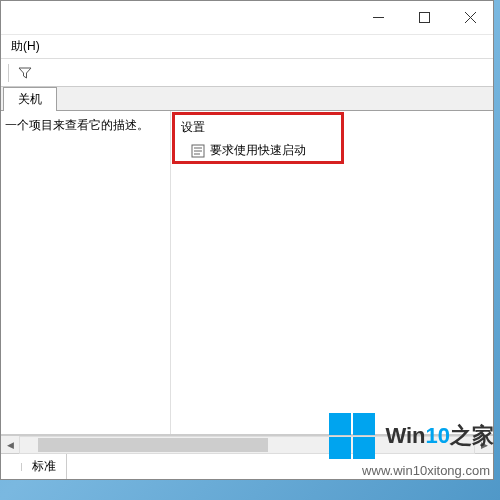  Describe the element at coordinates (26, 46) in the screenshot. I see `menu-help: 助(H)` at that location.